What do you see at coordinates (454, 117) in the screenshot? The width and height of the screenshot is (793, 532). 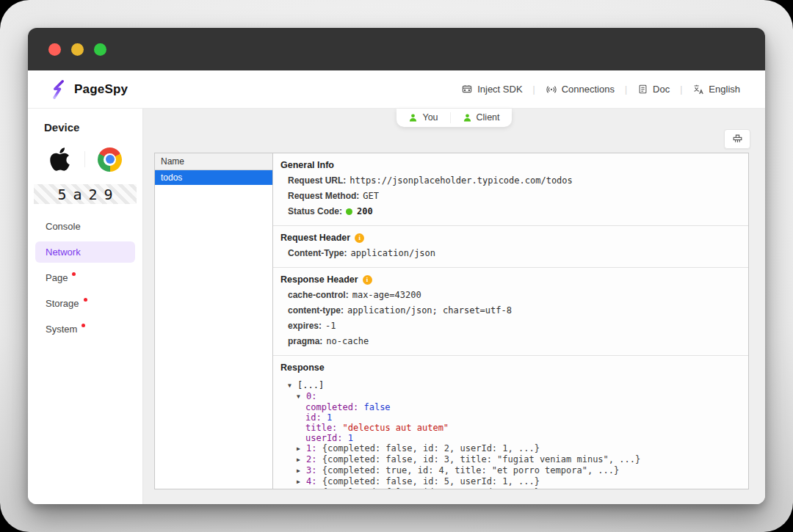 I see `tabs-row: YouClient` at bounding box center [454, 117].